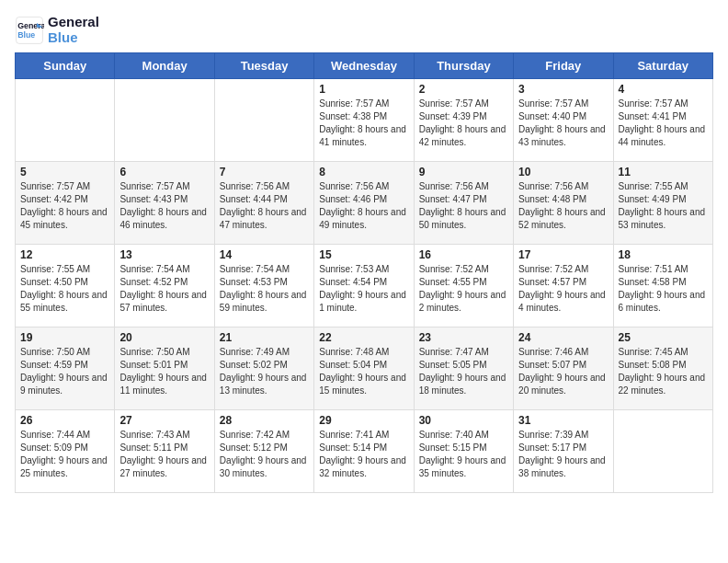 This screenshot has height=563, width=728. I want to click on day-info: Sunrise: 7:56 AMSunset: 4:47 PMDaylight:…, so click(463, 206).